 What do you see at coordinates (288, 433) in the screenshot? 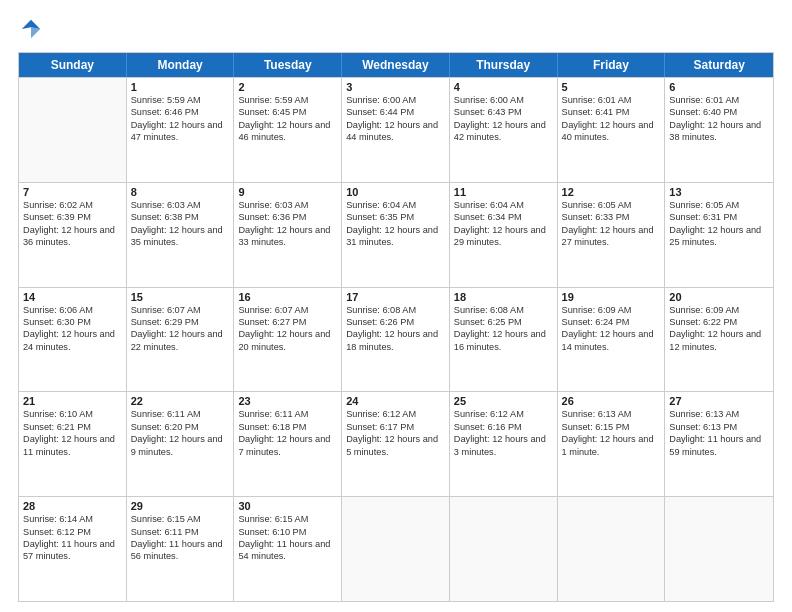
I see `day-info: Sunrise: 6:11 AM Sunset: 6:18 PM Dayligh…` at bounding box center [288, 433].